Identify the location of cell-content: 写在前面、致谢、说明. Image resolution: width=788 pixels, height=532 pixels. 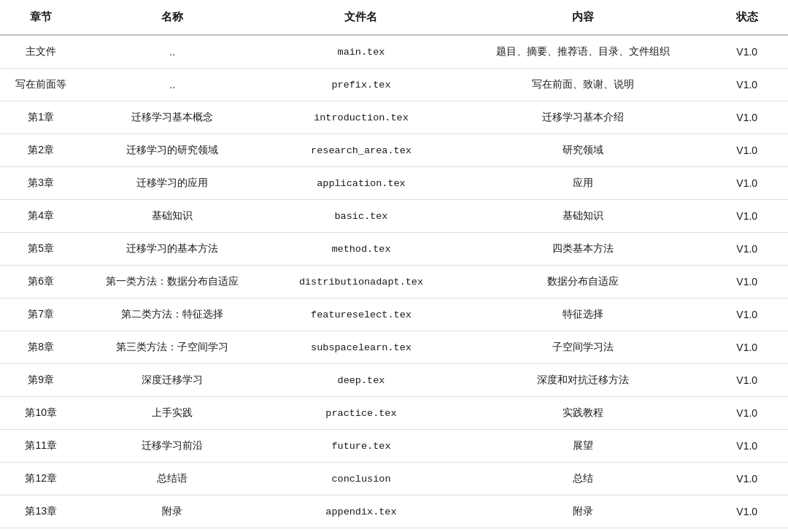
(583, 85).